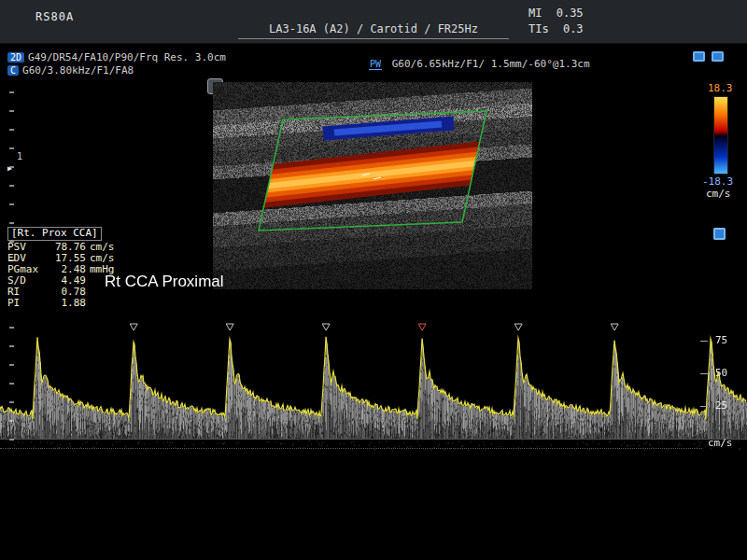 The image size is (747, 560). I want to click on b-mode-values: G49/DR54/FA10/P90/Frq Res. 3.0cm, so click(127, 58).